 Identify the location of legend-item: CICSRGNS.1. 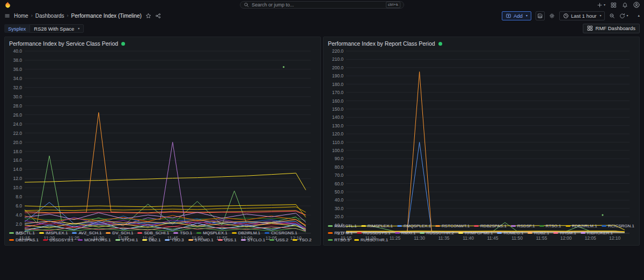
(281, 233).